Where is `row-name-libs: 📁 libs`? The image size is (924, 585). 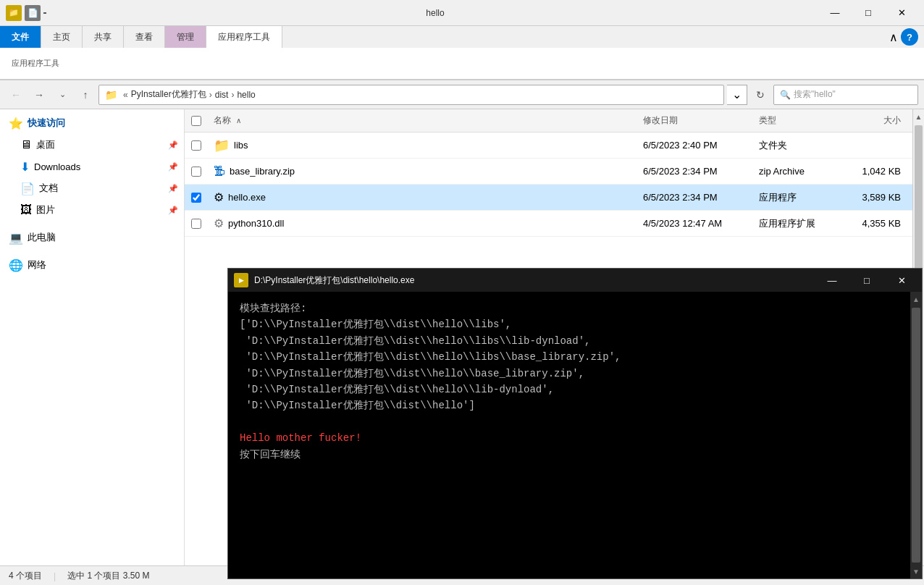 row-name-libs: 📁 libs is located at coordinates (423, 146).